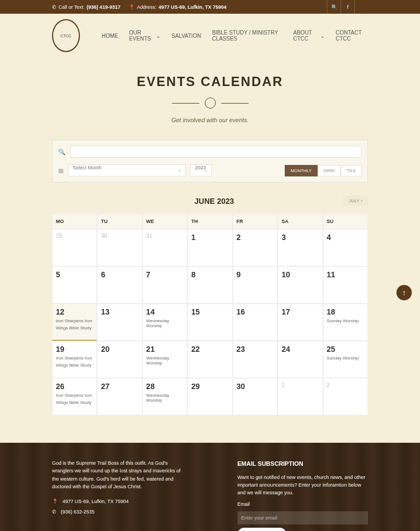 The width and height of the screenshot is (420, 531). Describe the element at coordinates (117, 501) in the screenshot. I see `footer-address: 📍 4977 US-69, Lufkin, TX 75904` at that location.